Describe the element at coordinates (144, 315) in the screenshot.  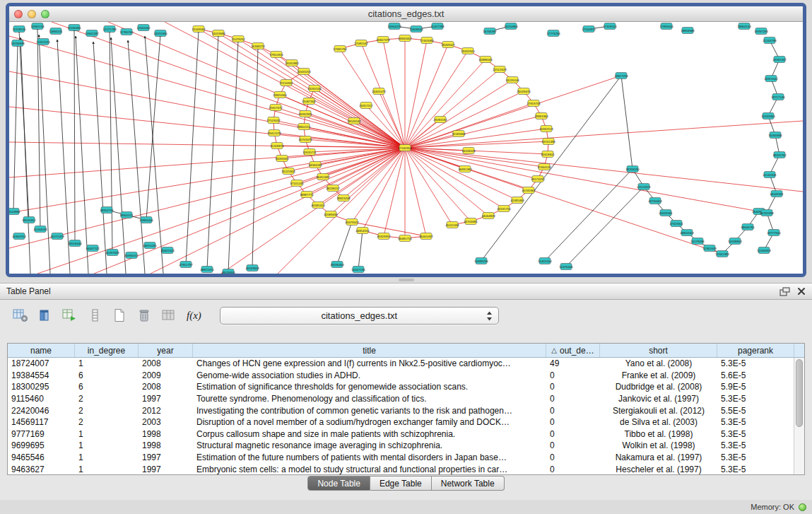
I see `delete-icon` at that location.